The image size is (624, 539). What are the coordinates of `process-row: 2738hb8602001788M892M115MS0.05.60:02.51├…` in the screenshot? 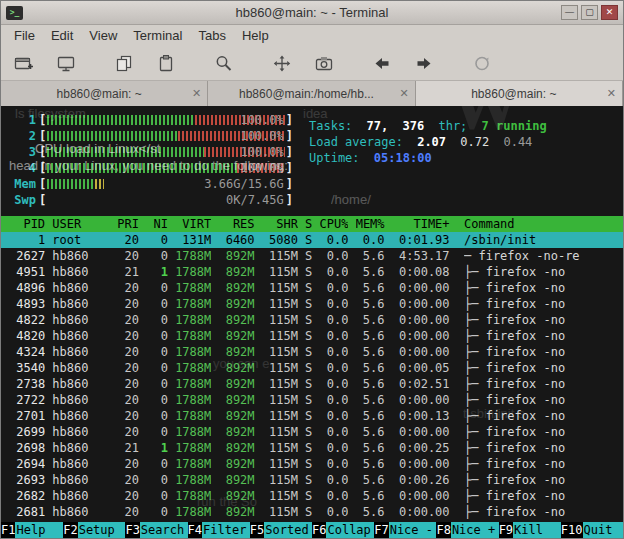 It's located at (312, 384).